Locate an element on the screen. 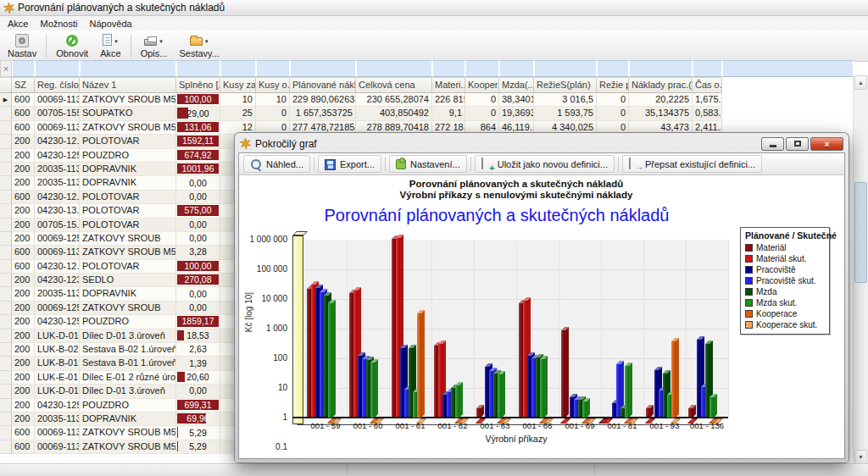  column-header-Kooper...: Kooper... is located at coordinates (482, 85).